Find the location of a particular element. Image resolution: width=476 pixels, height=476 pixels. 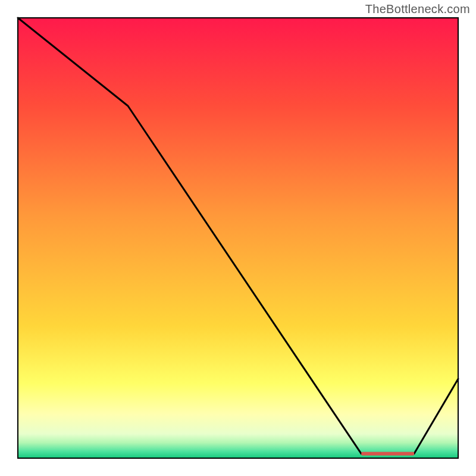

sweet-spot-marker is located at coordinates (388, 454).